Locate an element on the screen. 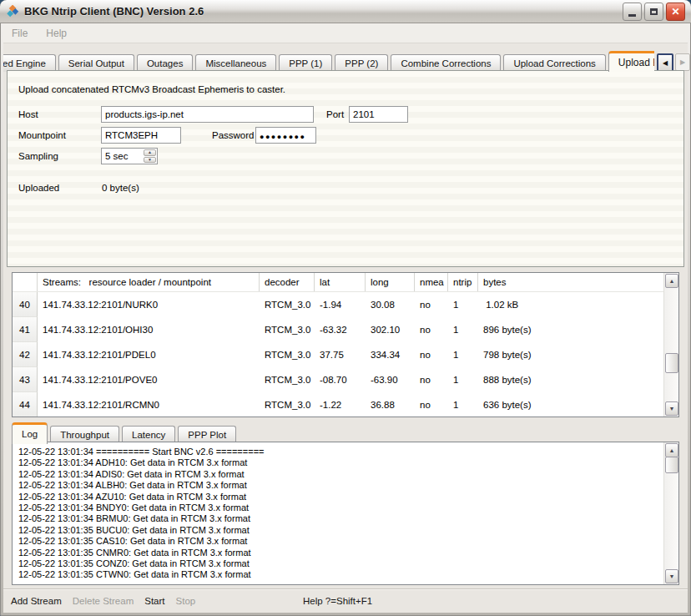 The width and height of the screenshot is (691, 616). tab-ppp-1: PPP (1) is located at coordinates (305, 63).